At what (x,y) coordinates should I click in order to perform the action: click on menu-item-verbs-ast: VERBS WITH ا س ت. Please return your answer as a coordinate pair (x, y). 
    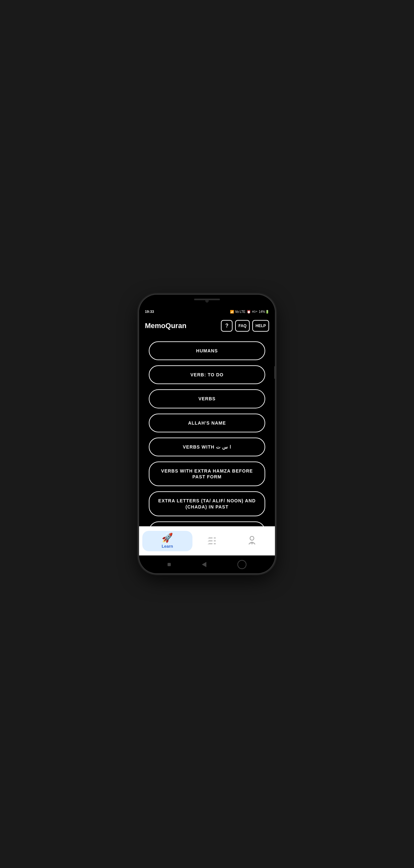
    Looking at the image, I should click on (207, 447).